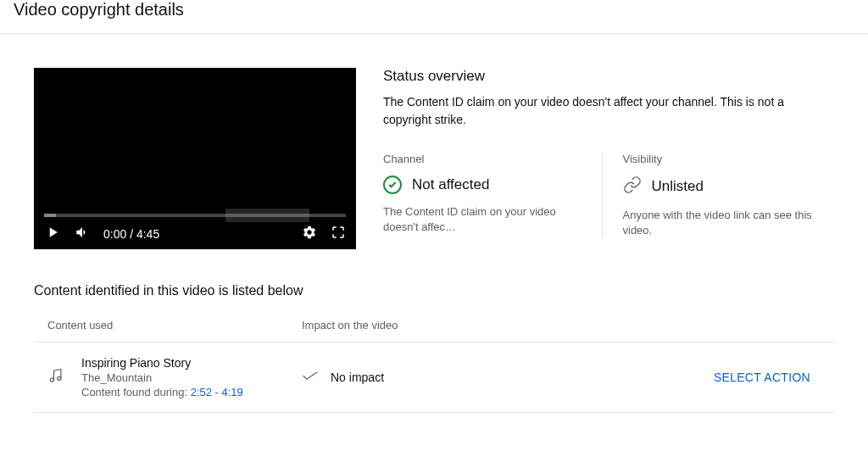 The image size is (868, 457). What do you see at coordinates (217, 392) in the screenshot?
I see `duration-time-link: 2:52 - 4:19` at bounding box center [217, 392].